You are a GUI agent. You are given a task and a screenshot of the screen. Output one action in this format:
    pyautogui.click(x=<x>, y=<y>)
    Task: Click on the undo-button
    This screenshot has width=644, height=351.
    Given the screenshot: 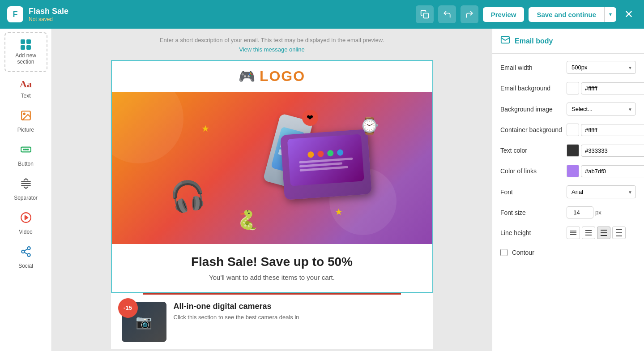 What is the action you would take?
    pyautogui.click(x=447, y=14)
    